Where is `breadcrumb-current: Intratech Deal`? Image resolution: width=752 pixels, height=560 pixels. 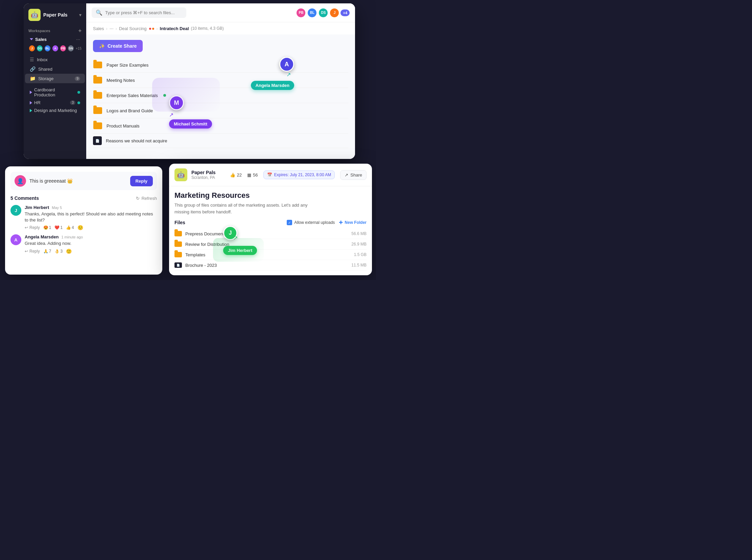 breadcrumb-current: Intratech Deal is located at coordinates (175, 28).